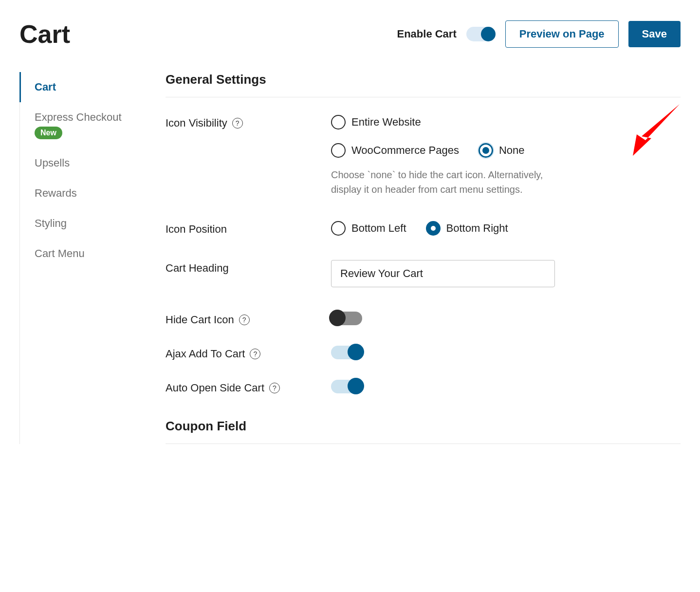 This screenshot has height=592, width=700. Describe the element at coordinates (423, 353) in the screenshot. I see `row-ajax-add-to-cart: Ajax Add To Cart ?` at that location.